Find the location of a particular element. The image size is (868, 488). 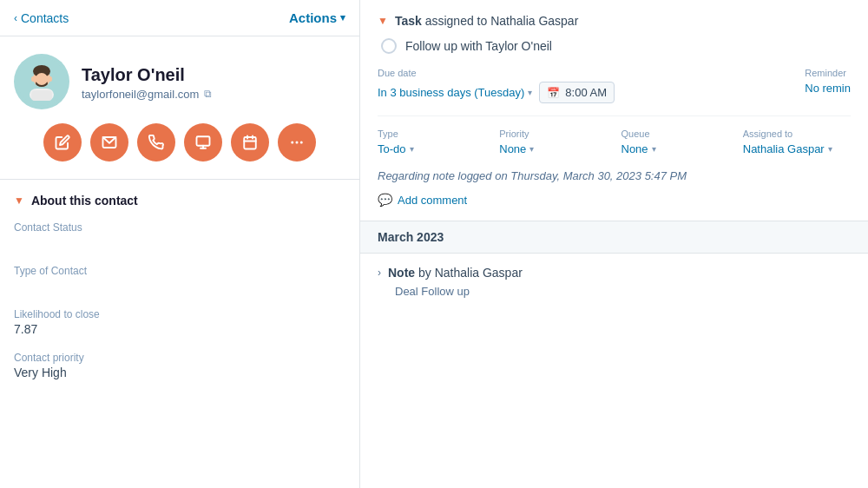

queue-value: None ▾ is located at coordinates (675, 149).